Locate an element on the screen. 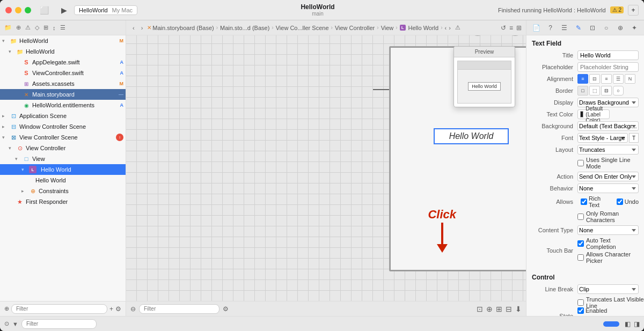 The width and height of the screenshot is (644, 331). layout-icon: ⊡ is located at coordinates (480, 309).